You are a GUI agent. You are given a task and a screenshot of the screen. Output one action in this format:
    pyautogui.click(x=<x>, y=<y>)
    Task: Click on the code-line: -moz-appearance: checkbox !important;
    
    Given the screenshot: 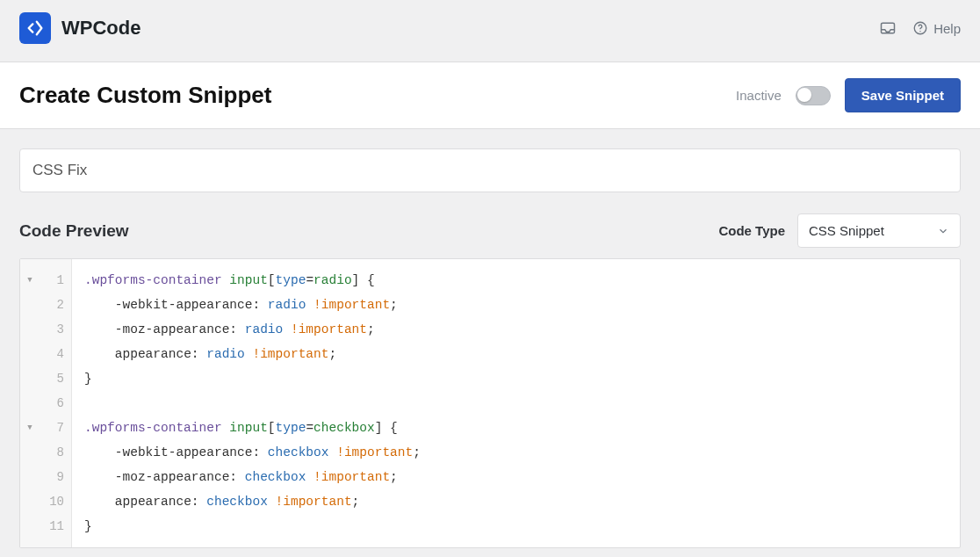 What is the action you would take?
    pyautogui.click(x=516, y=477)
    